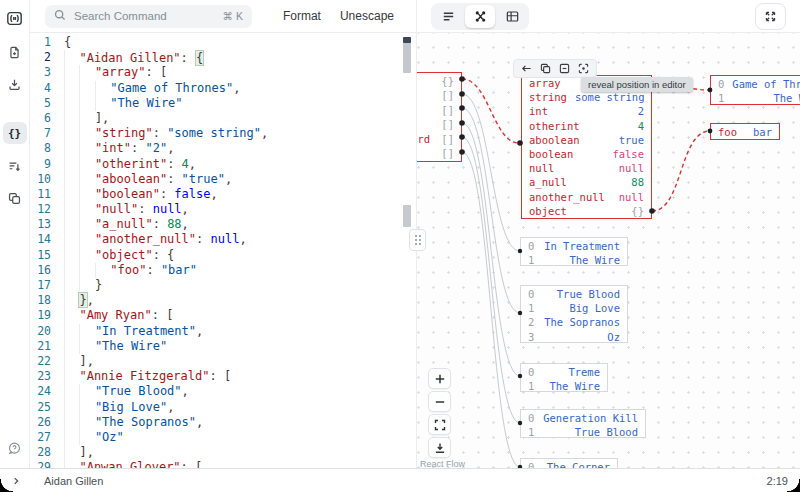  What do you see at coordinates (439, 124) in the screenshot?
I see `node-row: Anwan Glover[]` at bounding box center [439, 124].